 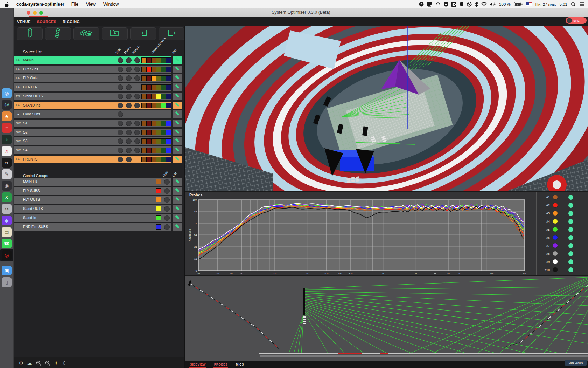 What do you see at coordinates (99, 60) in the screenshot?
I see `source-row-mains: LAMAINS` at bounding box center [99, 60].